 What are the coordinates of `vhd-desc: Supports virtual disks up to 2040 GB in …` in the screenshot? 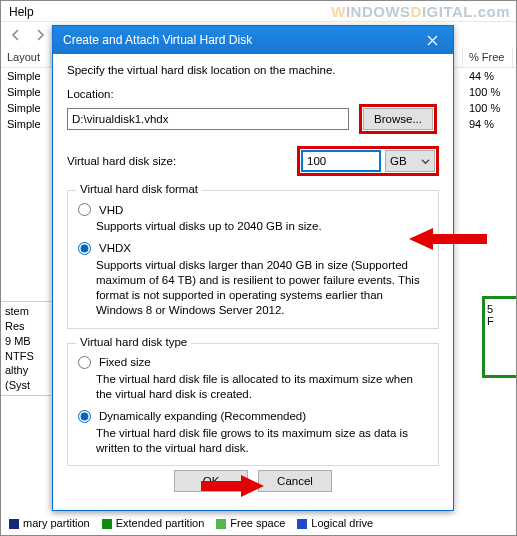 It's located at (262, 226).